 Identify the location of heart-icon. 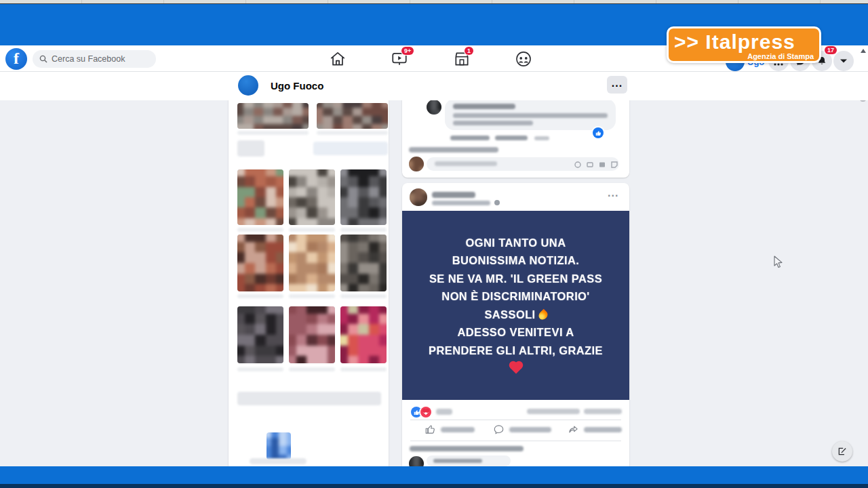
(426, 412).